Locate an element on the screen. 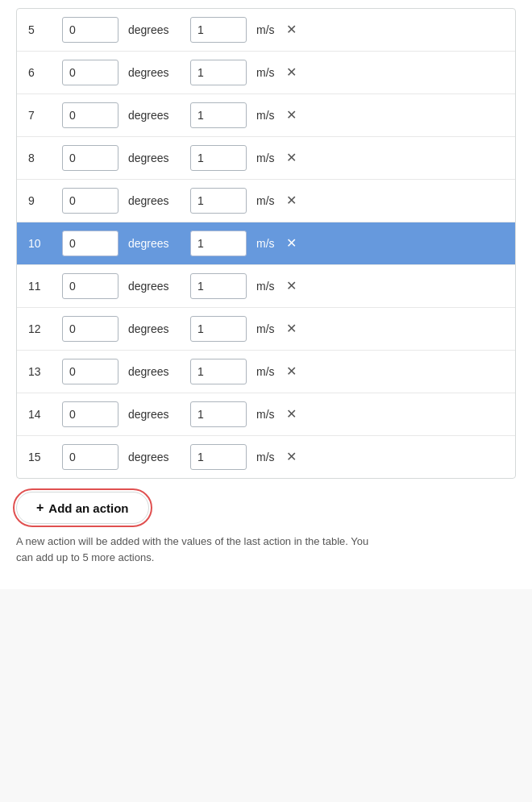 Image resolution: width=532 pixels, height=802 pixels. add-action-button: + Add an action is located at coordinates (82, 508).